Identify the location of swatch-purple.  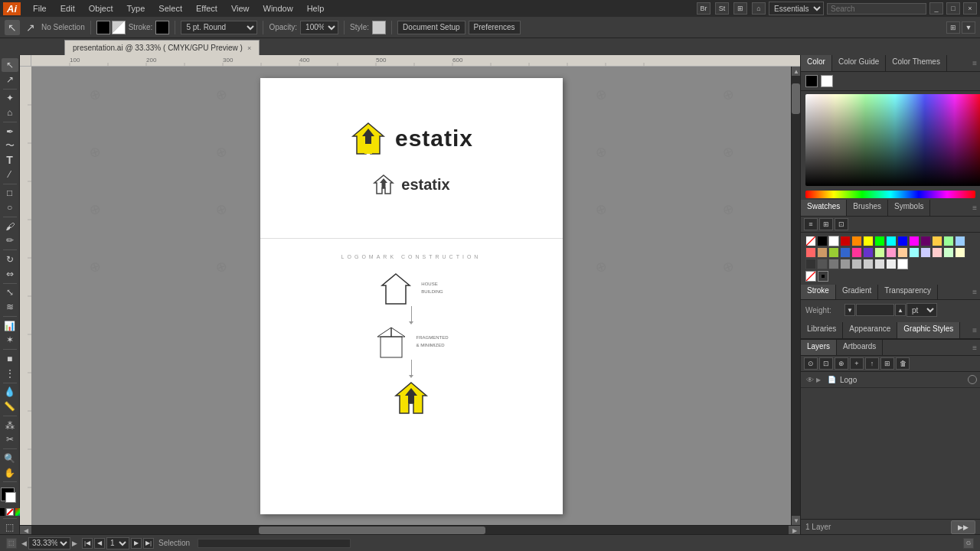
(926, 241).